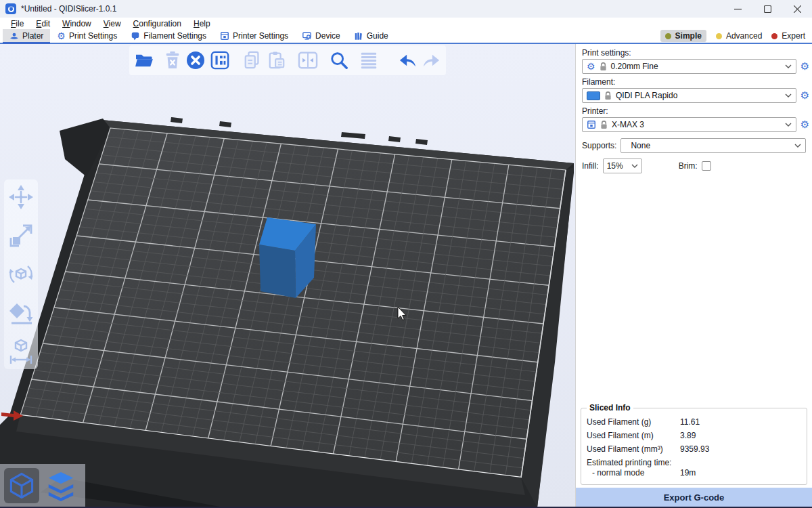 This screenshot has height=508, width=812. Describe the element at coordinates (805, 96) in the screenshot. I see `edit-filament-button: ⚙` at that location.